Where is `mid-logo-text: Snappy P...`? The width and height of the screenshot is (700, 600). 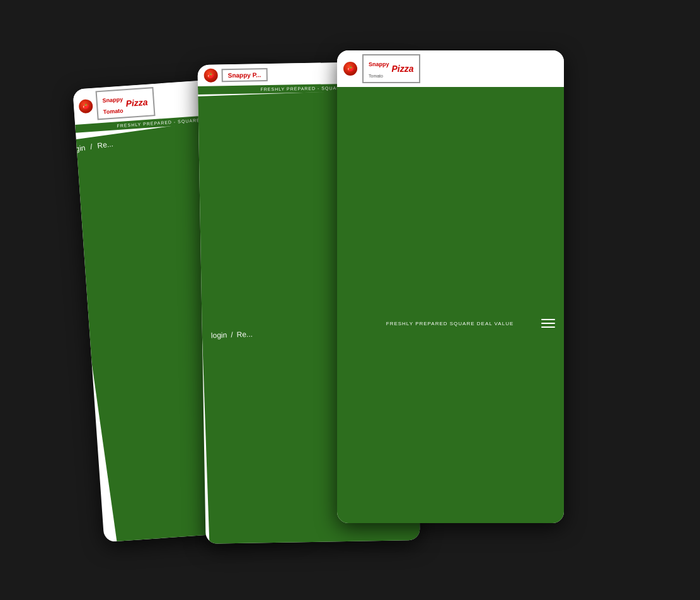 mid-logo-text: Snappy P... is located at coordinates (244, 75).